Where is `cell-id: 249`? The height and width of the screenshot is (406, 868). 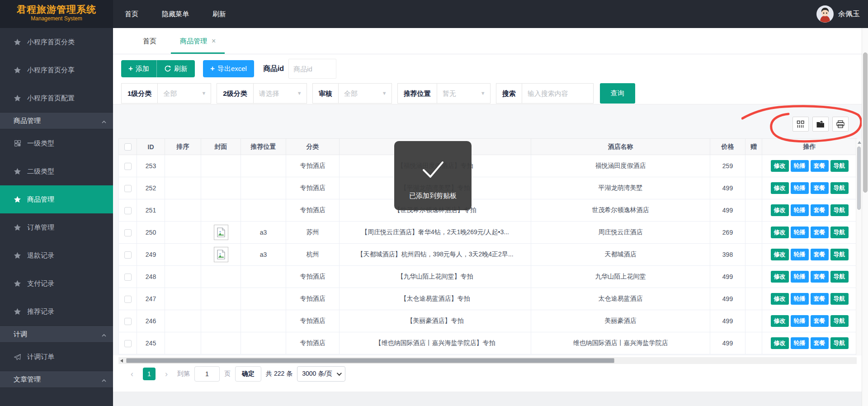
cell-id: 249 is located at coordinates (151, 255).